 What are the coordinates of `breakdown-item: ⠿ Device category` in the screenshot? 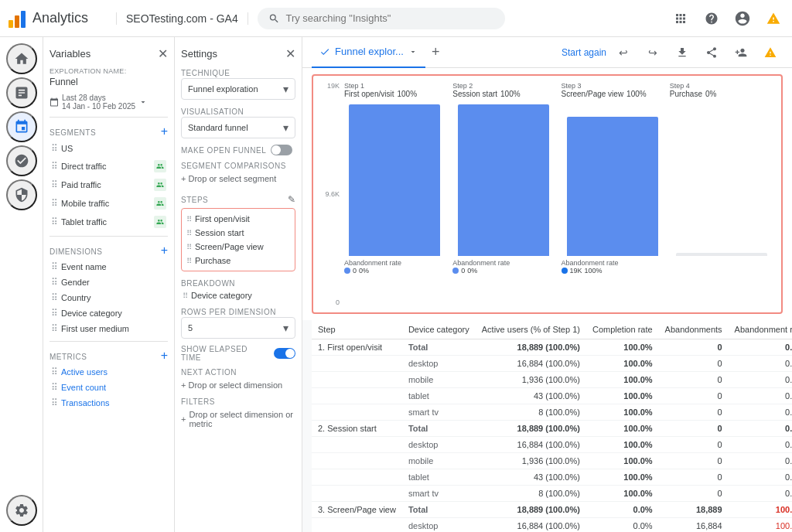 It's located at (238, 297).